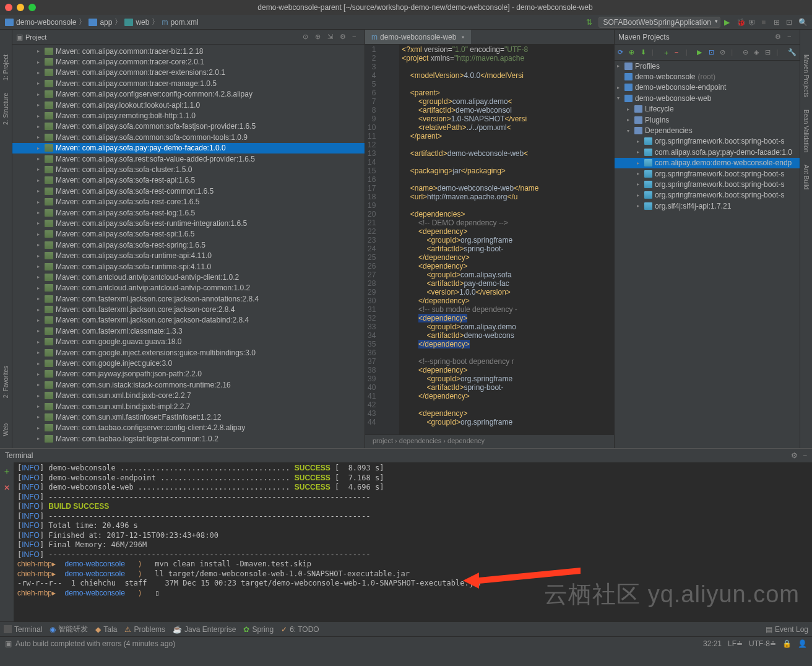 This screenshot has height=666, width=812. What do you see at coordinates (20, 7) in the screenshot?
I see `traffic-lights` at bounding box center [20, 7].